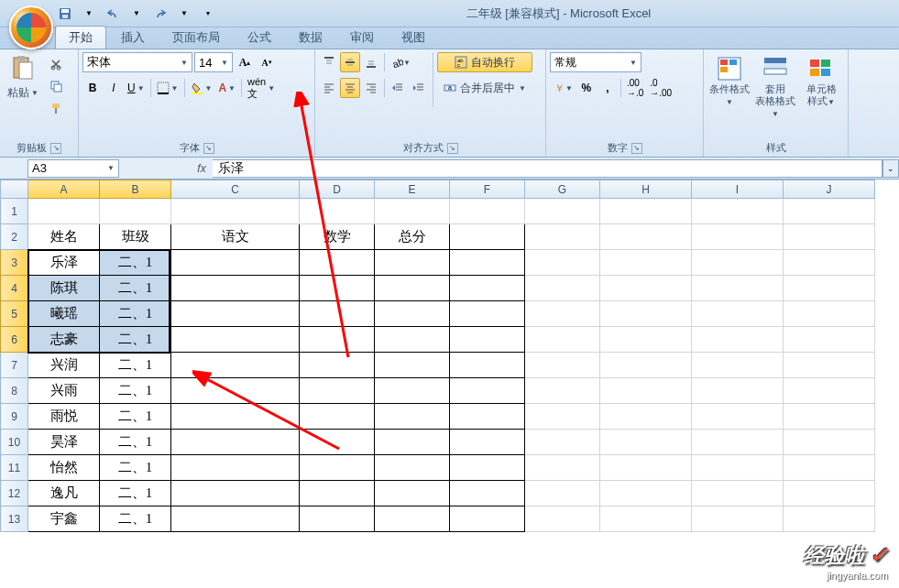 The height and width of the screenshot is (588, 899). What do you see at coordinates (137, 62) in the screenshot?
I see `font-name-combo: 宋体▼` at bounding box center [137, 62].